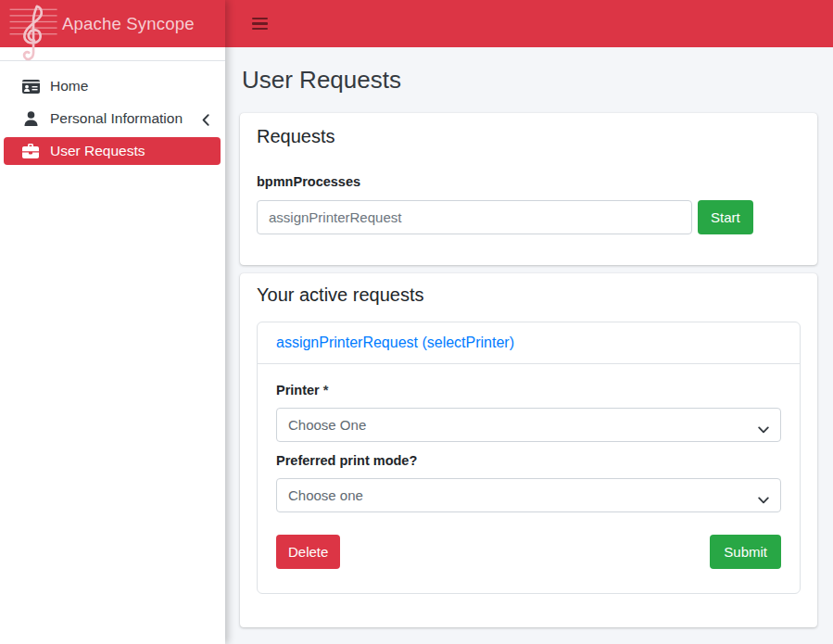 The image size is (833, 644). I want to click on active-request-link: assignPrinterRequest (selectPrinter), so click(395, 343).